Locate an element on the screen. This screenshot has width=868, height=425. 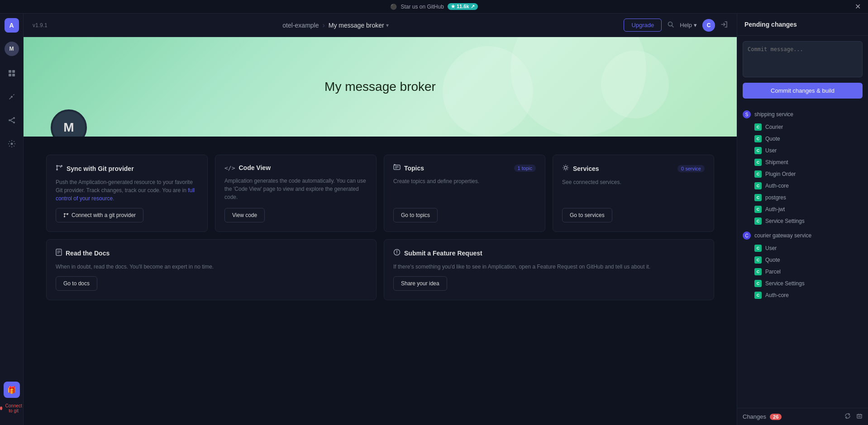
go-to-topics-label: Go to topics is located at coordinates (415, 215).